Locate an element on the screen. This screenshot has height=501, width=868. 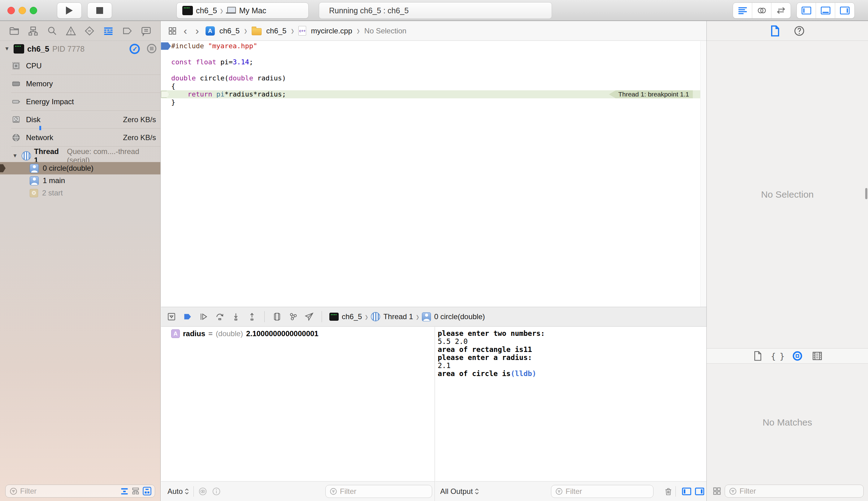
help-inspector-tab-icon is located at coordinates (799, 31).